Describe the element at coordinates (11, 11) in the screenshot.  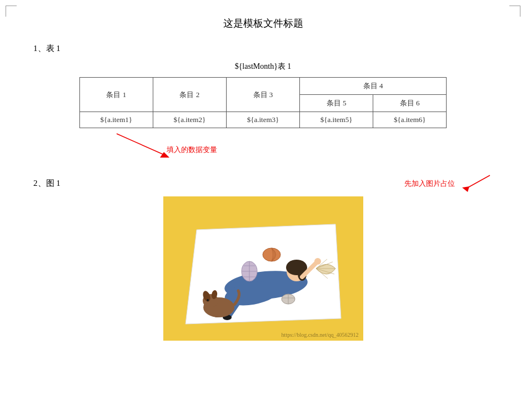
I see `corner-mark-top-left` at that location.